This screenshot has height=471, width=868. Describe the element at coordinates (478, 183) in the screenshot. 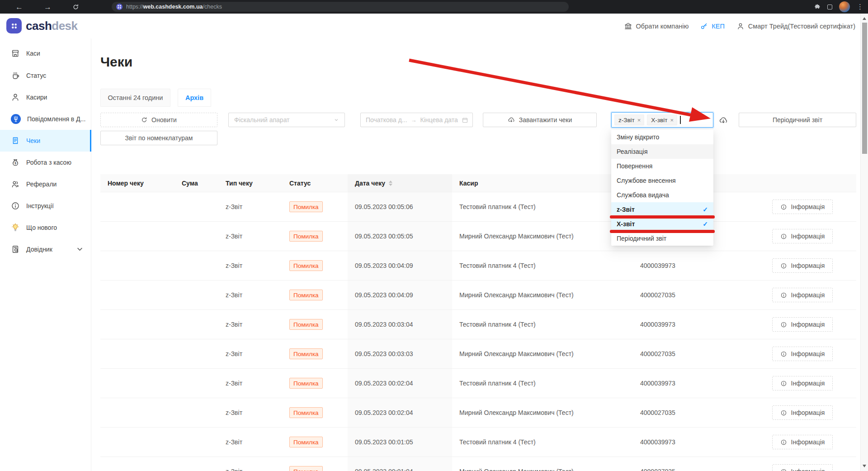

I see `table-header: Номер чеку Сума Тип чеку Статус Дата чек…` at that location.